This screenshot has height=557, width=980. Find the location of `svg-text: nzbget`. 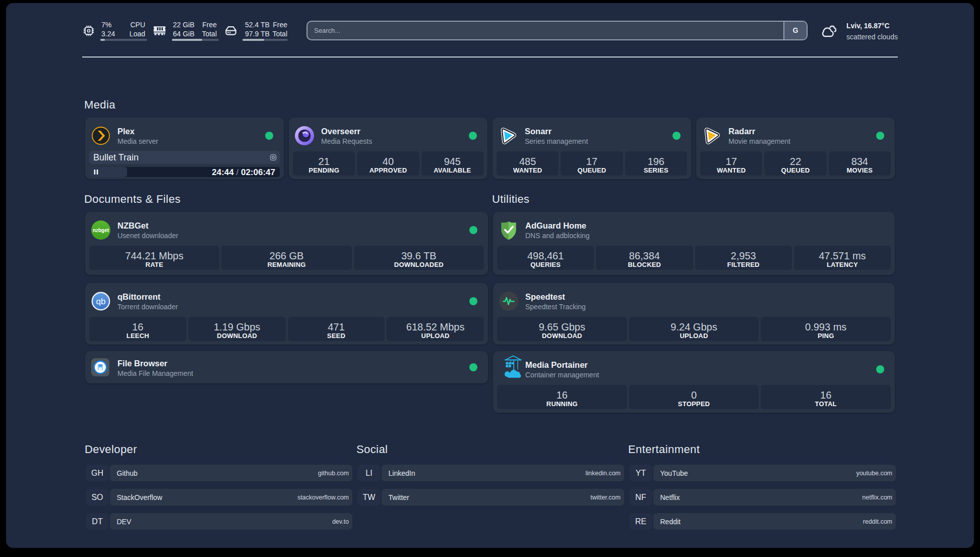

svg-text: nzbget is located at coordinates (101, 230).